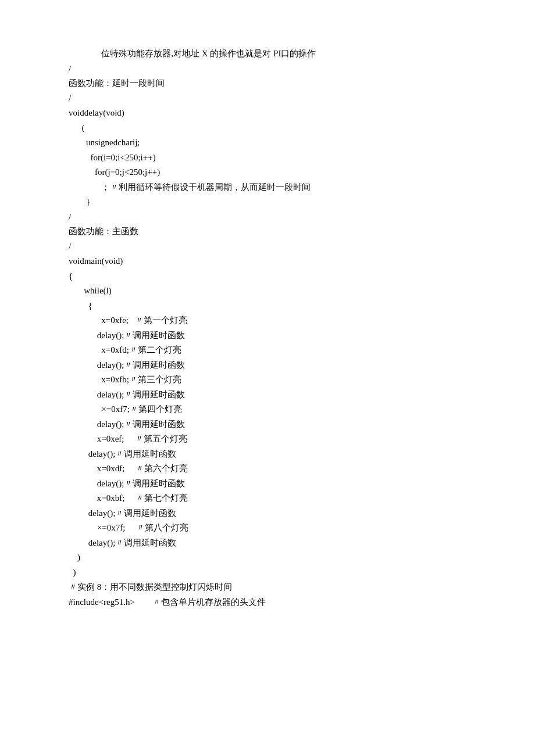  I want to click on code-line: for(j=0;j<250;j++), so click(268, 173).